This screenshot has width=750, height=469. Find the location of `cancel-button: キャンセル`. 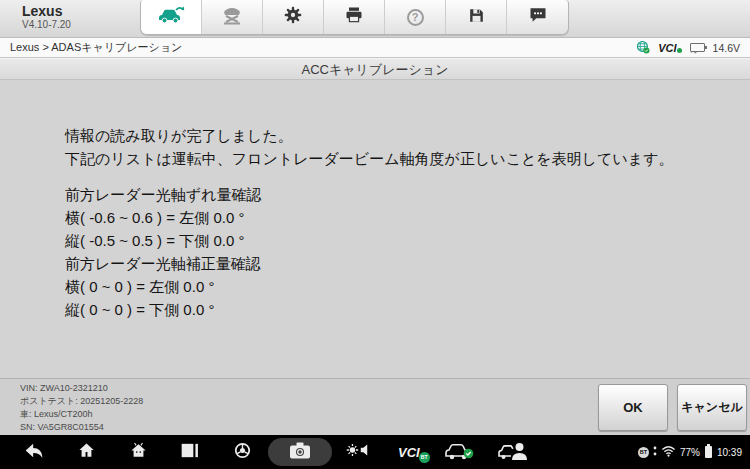

cancel-button: キャンセル is located at coordinates (712, 408).